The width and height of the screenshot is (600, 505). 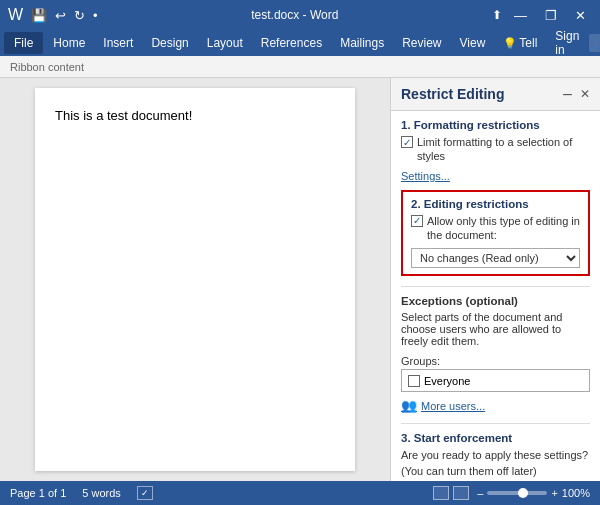 I want to click on tab-layout: Layout, so click(x=225, y=43).